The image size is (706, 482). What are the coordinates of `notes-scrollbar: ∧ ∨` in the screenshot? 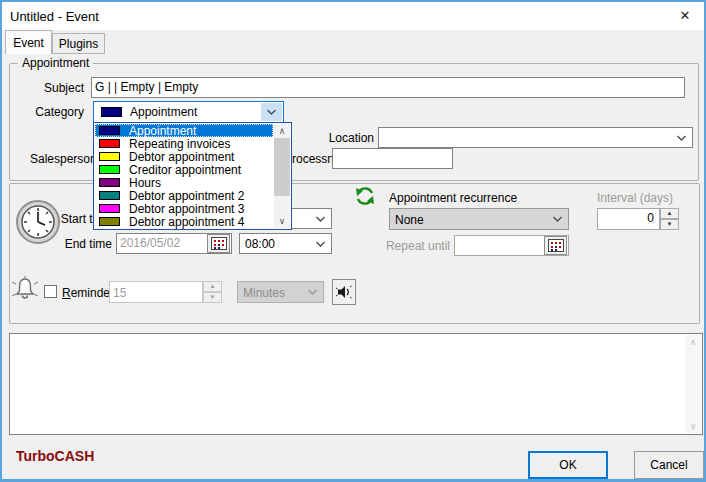 It's located at (693, 384).